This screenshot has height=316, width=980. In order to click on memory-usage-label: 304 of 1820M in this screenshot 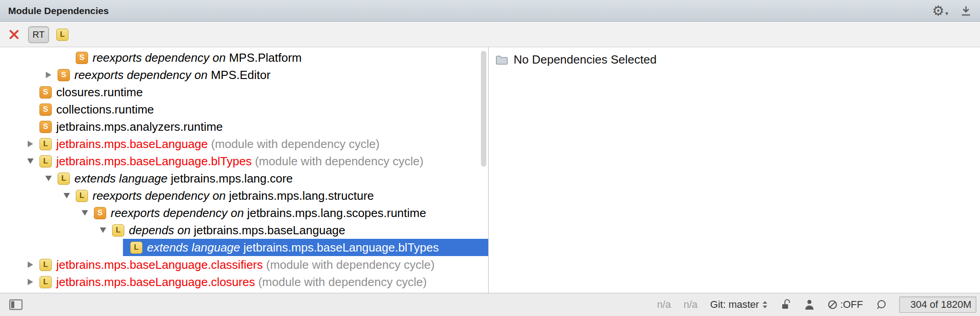, I will do `click(941, 305)`.